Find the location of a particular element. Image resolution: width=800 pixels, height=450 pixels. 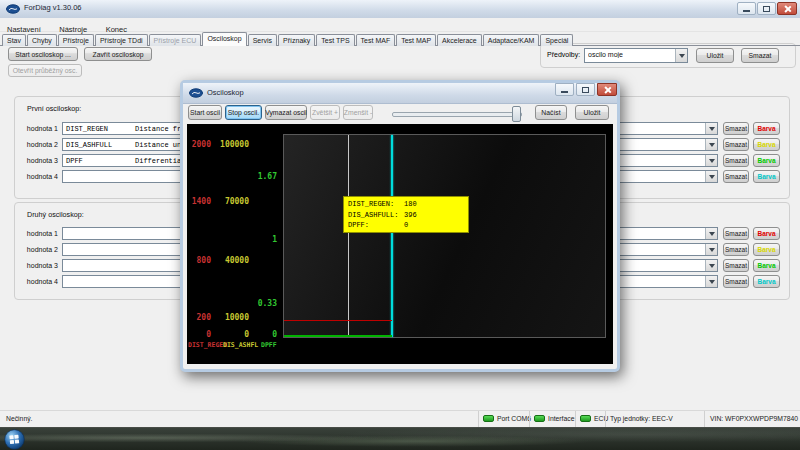

tooltip-label: DIS_ASHFULL: is located at coordinates (376, 216).